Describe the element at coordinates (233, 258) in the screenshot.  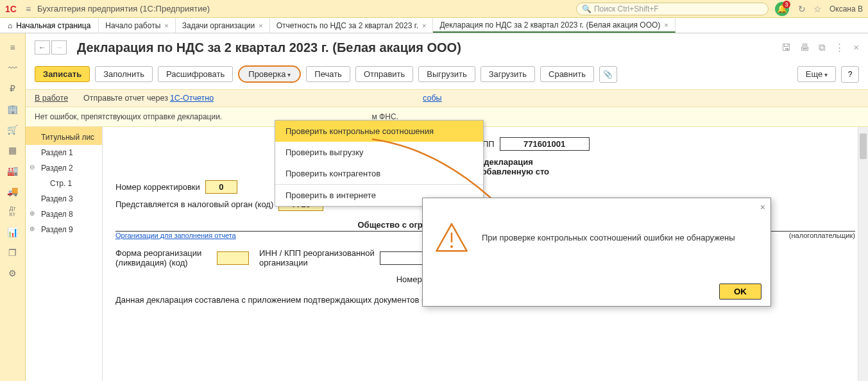
I see `reorg-code-field` at that location.